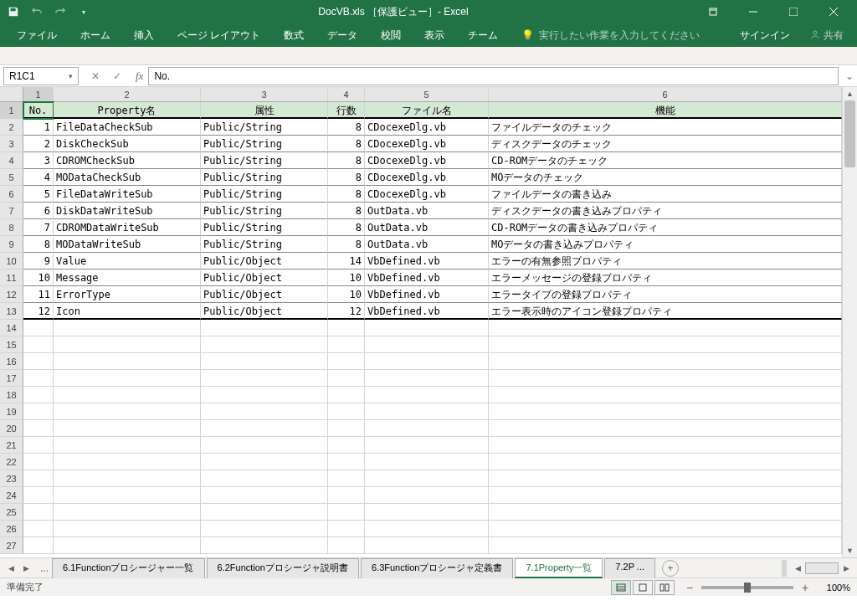  What do you see at coordinates (41, 76) in the screenshot?
I see `name-box: R1C1 ▾` at bounding box center [41, 76].